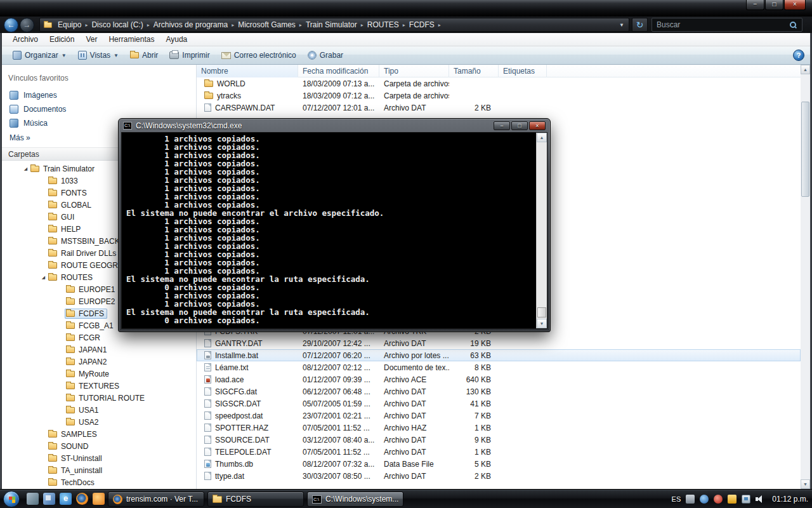 This screenshot has width=812, height=508. Describe the element at coordinates (49, 499) in the screenshot. I see `window-switcher-icon` at that location.